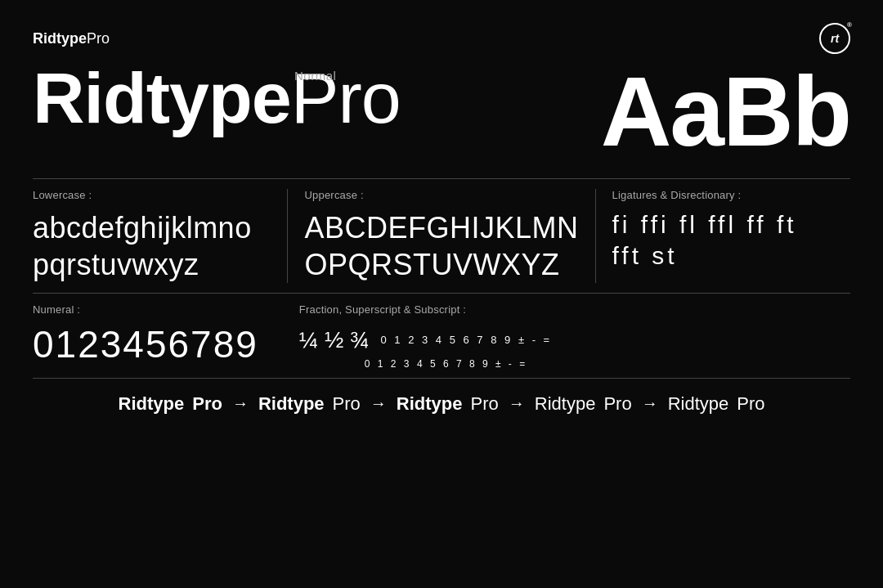 The image size is (883, 588). Describe the element at coordinates (316, 75) in the screenshot. I see `normal-label: Normal` at that location.